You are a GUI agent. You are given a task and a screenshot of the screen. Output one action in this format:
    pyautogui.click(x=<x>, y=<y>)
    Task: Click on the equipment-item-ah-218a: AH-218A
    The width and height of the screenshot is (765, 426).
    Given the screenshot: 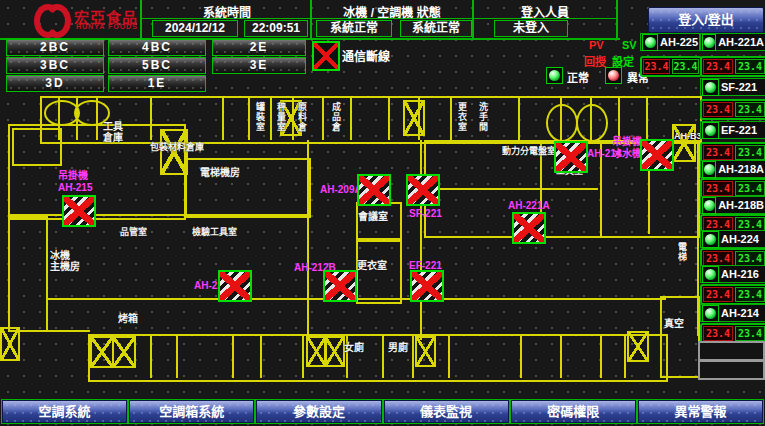 What is the action you would take?
    pyautogui.click(x=732, y=169)
    